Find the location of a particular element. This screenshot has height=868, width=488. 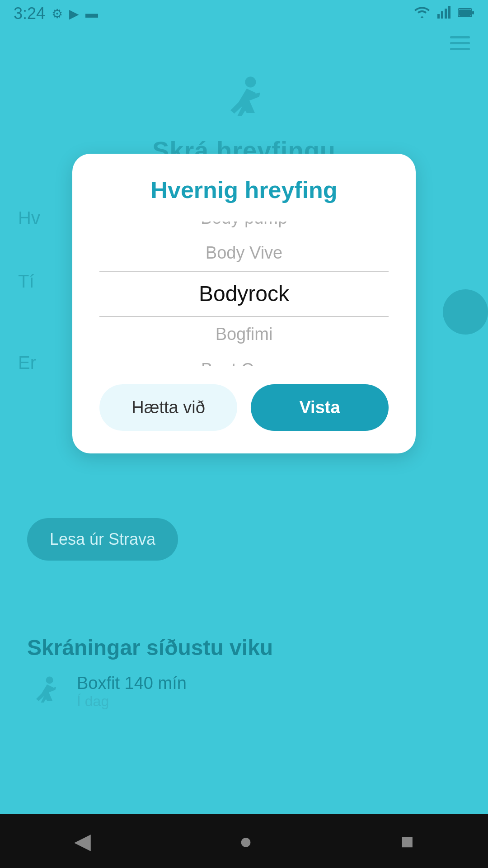

dialog-title: Hvernig hreyfing is located at coordinates (244, 190).